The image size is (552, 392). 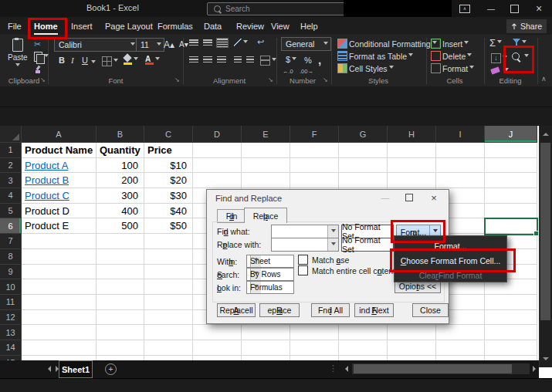 I want to click on row-header-5: 5, so click(x=11, y=211).